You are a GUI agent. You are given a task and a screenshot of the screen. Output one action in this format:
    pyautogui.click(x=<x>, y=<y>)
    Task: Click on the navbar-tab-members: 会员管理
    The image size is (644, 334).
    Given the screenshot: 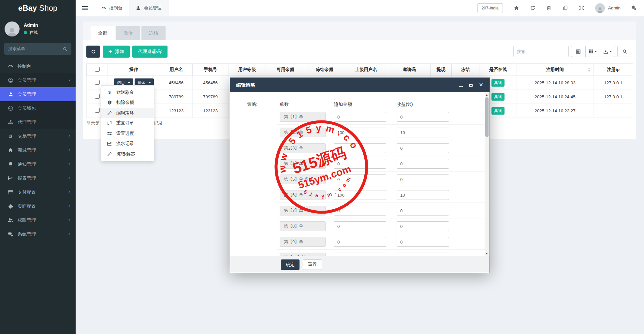 What is the action you would take?
    pyautogui.click(x=149, y=8)
    